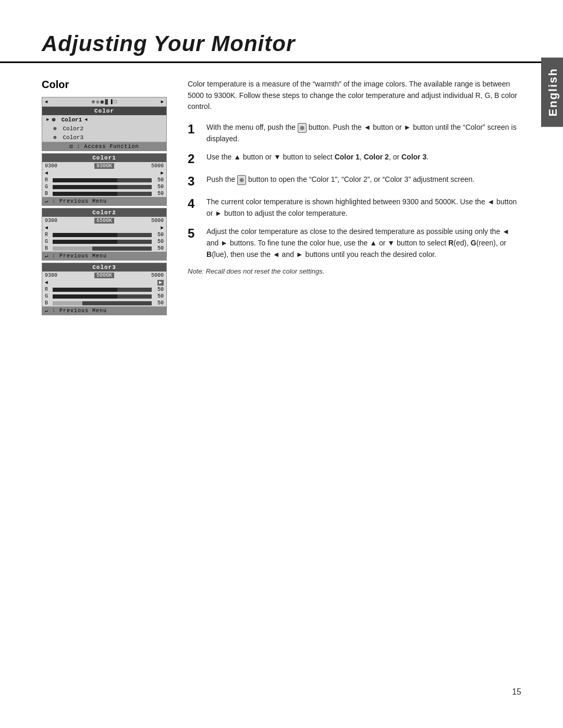 The image size is (563, 728). I want to click on osd-color2-icon: ⊛, so click(52, 128).